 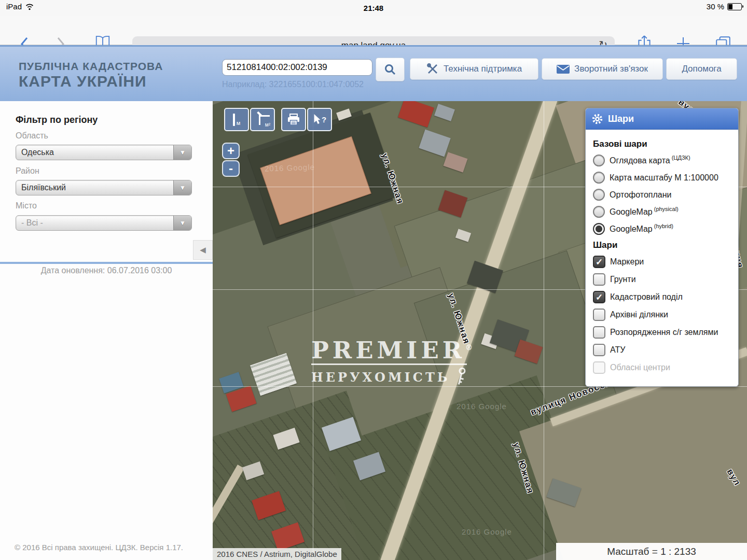 What do you see at coordinates (469, 347) in the screenshot?
I see `registered-mark: ®` at bounding box center [469, 347].